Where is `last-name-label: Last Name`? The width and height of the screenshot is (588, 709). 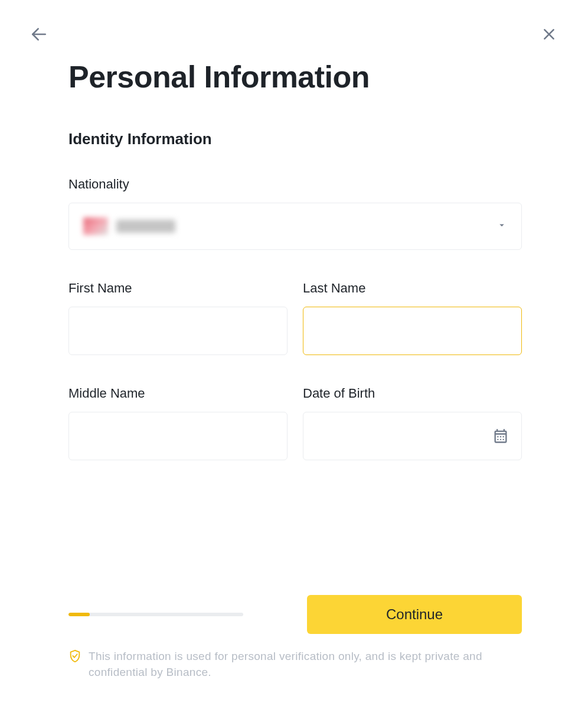
last-name-label: Last Name is located at coordinates (412, 288).